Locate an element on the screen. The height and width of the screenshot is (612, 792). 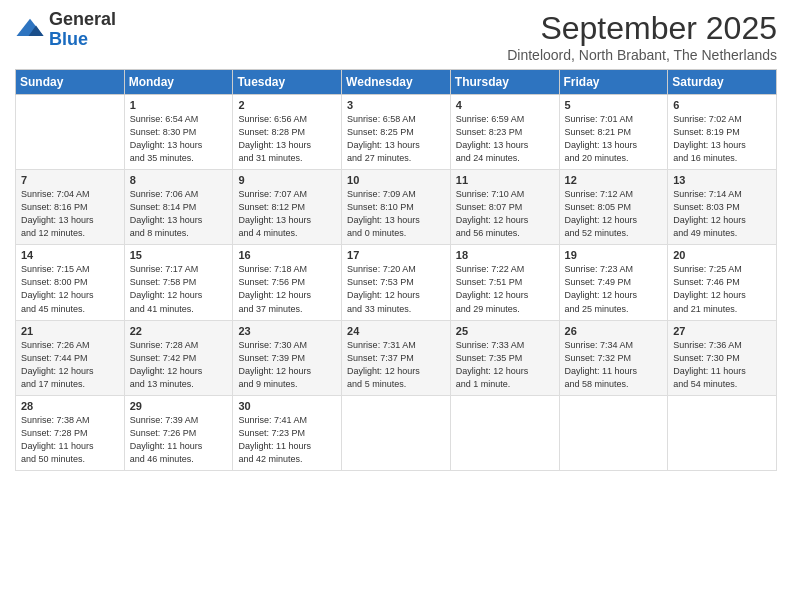
calendar-cell: 10Sunrise: 7:09 AMSunset: 8:10 PMDayligh… is located at coordinates (396, 208).